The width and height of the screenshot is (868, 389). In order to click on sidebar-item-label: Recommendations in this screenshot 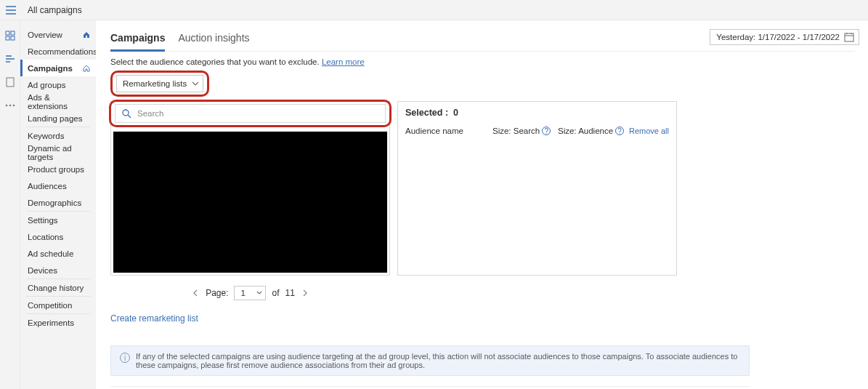, I will do `click(62, 52)`.